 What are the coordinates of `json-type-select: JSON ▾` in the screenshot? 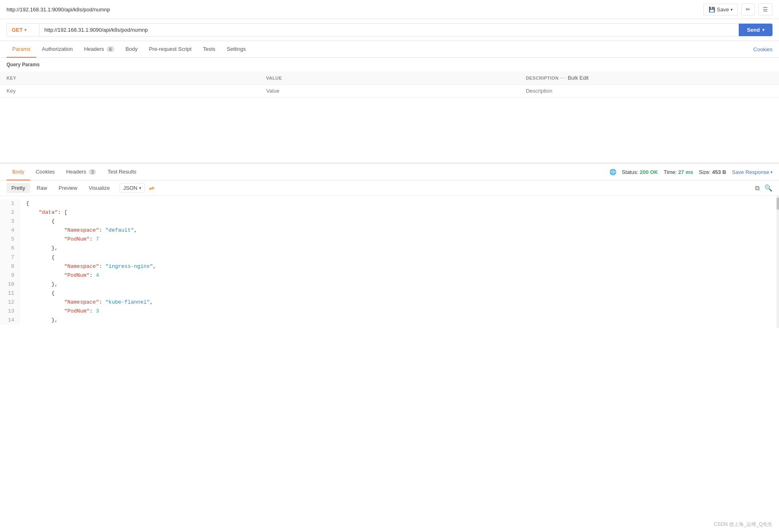 It's located at (132, 188).